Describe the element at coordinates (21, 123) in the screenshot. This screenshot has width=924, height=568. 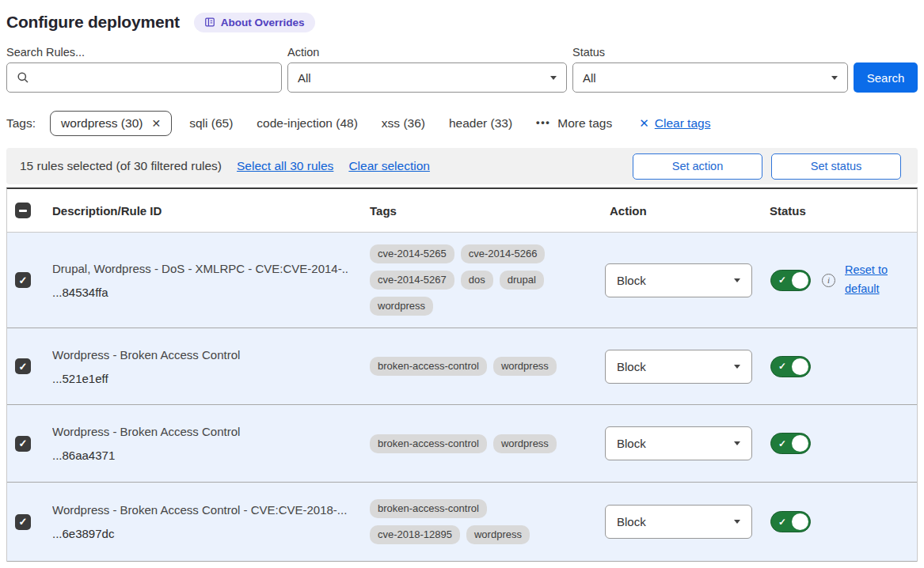
I see `tags-label: Tags:` at that location.